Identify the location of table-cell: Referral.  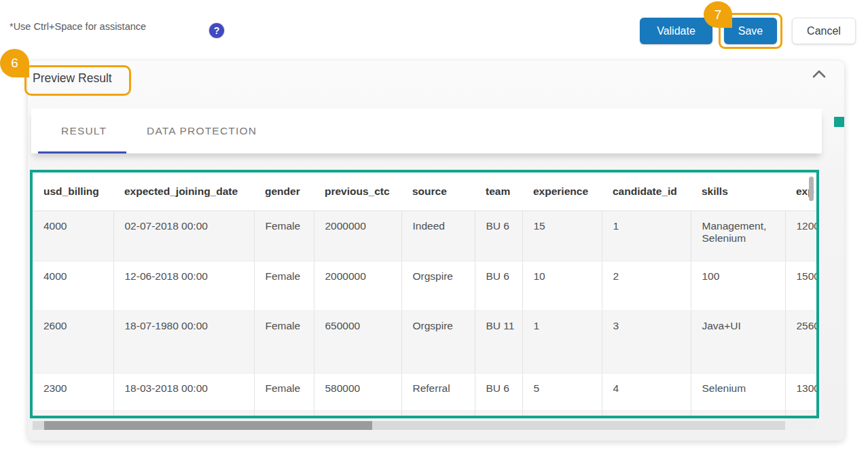
(438, 391).